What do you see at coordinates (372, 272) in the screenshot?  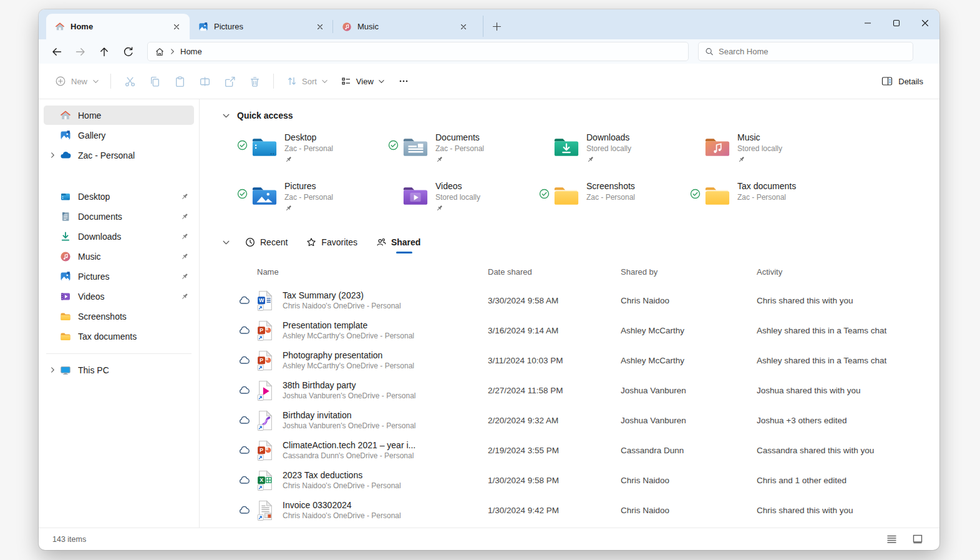 I see `column-header-name: Name` at bounding box center [372, 272].